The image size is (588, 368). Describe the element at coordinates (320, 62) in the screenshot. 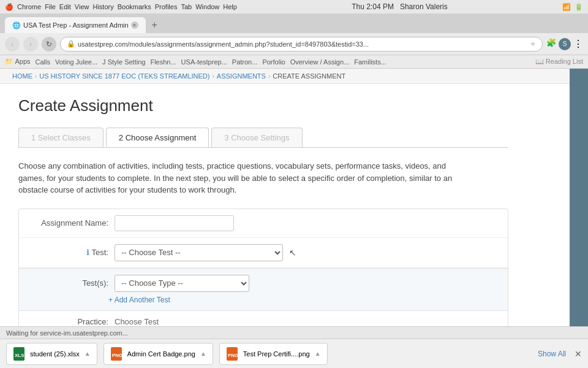

I see `bm-overview: Overview / Assign...` at that location.